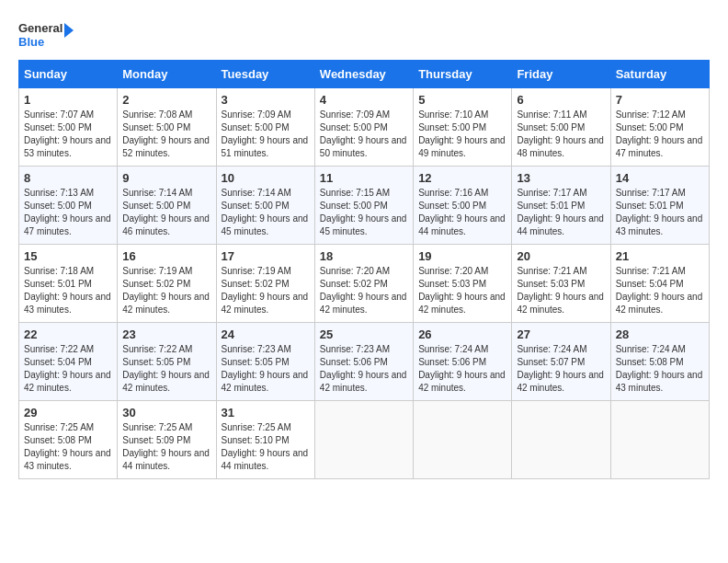 The height and width of the screenshot is (563, 728). I want to click on calendar-cell: 31 Sunrise: 7:25 AM Sunset: 5:10 PM Dayl…, so click(265, 440).